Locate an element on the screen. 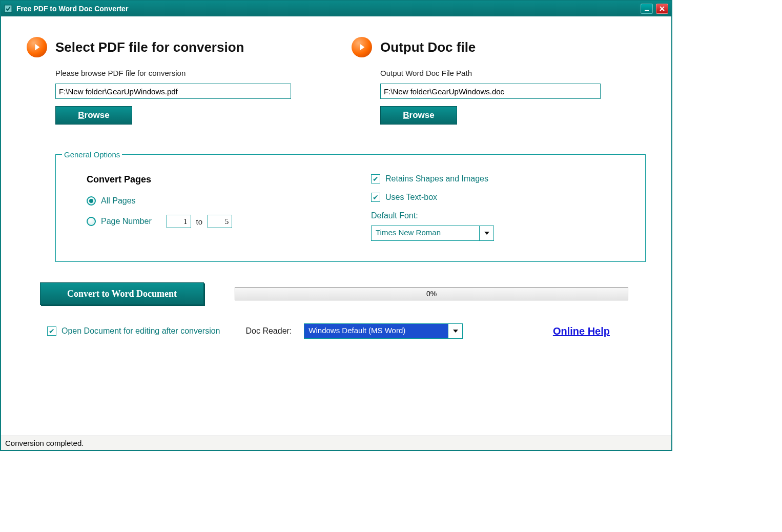  input-section: Select PDF file for conversion Please br… is located at coordinates (174, 81).